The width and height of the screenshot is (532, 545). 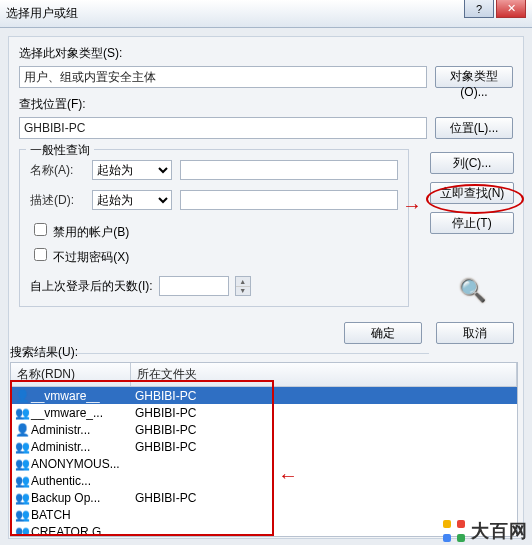 I want to click on table-row: 👤__vmware__GHBIBI-PC, so click(x=264, y=396).